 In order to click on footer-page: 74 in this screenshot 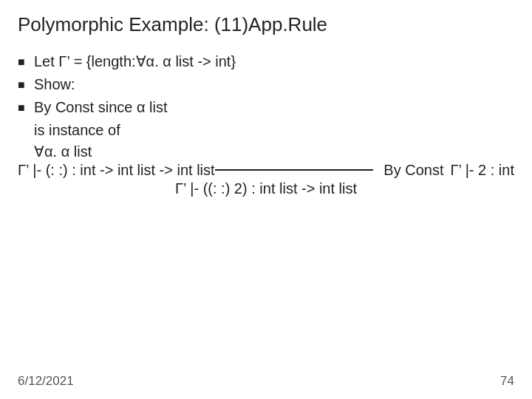, I will do `click(507, 381)`.